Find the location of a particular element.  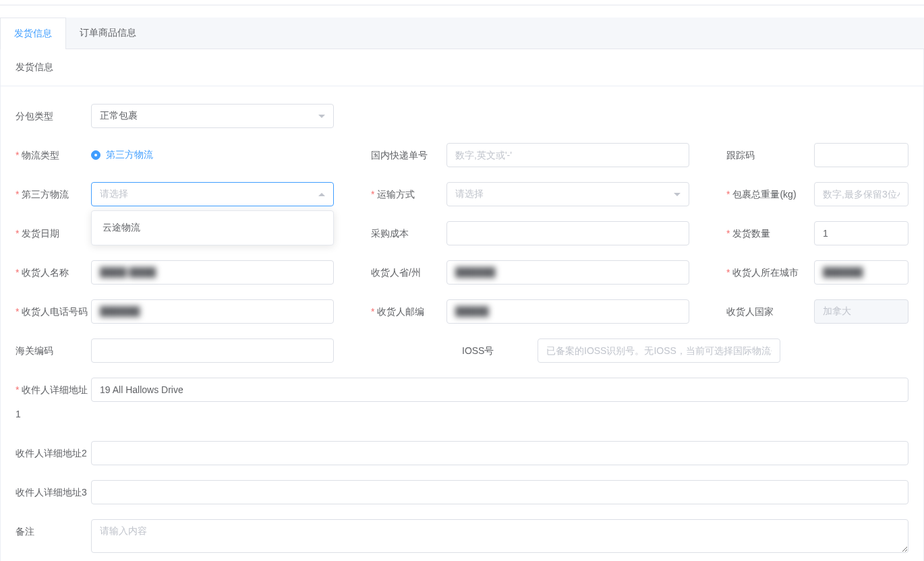

input-address1-field is located at coordinates (500, 390).